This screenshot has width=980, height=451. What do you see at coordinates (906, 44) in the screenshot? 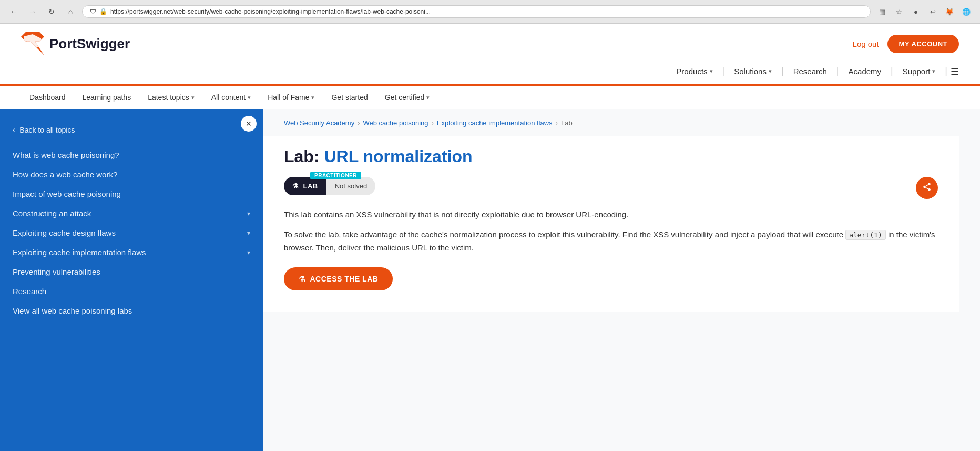
I see `header-right: Log out MY ACCOUNT` at bounding box center [906, 44].